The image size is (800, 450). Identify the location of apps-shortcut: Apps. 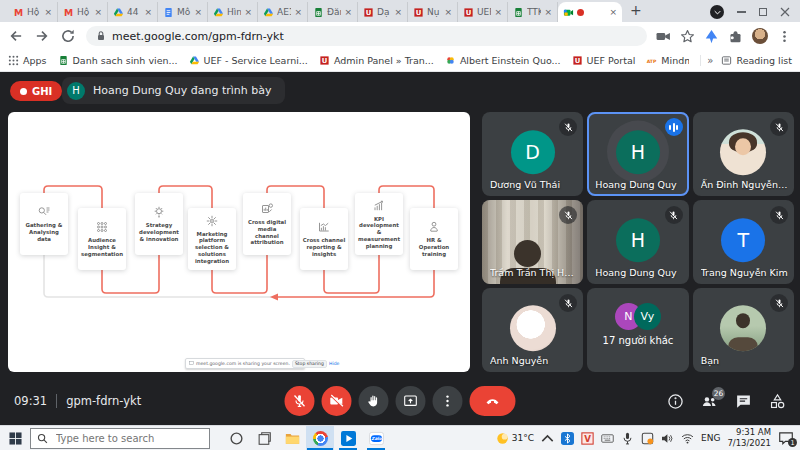
(28, 60).